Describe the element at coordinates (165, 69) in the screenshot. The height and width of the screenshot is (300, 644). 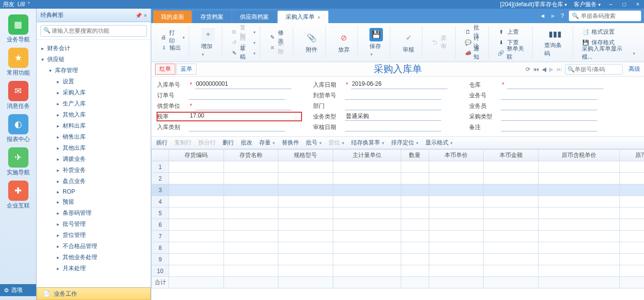
I see `red-voucher-toggle: 红单` at that location.